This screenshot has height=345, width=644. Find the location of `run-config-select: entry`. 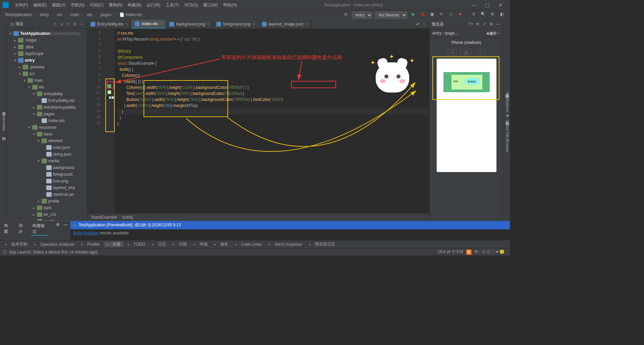

run-config-select: entry is located at coordinates (362, 15).